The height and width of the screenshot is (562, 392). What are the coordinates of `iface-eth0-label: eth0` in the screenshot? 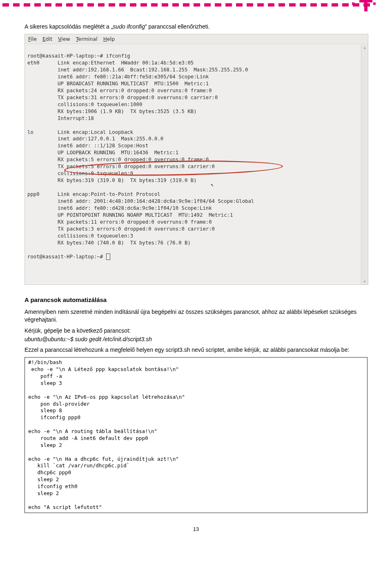 It's located at (33, 63).